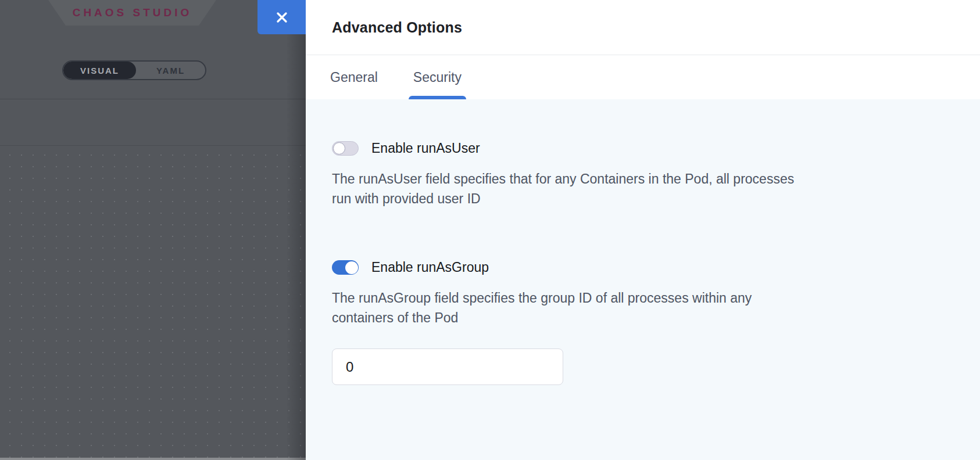  I want to click on close-icon, so click(282, 17).